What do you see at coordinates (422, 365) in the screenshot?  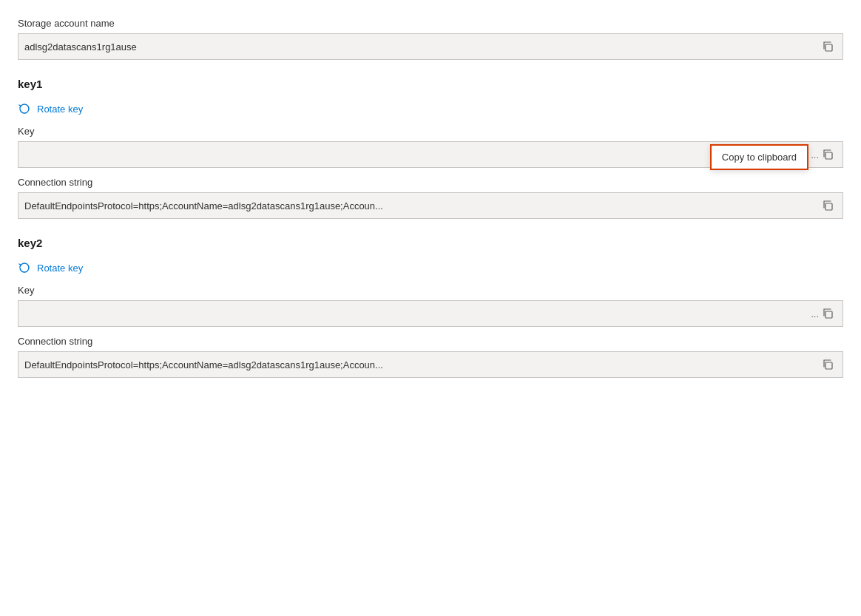 I see `key2-connection-input` at bounding box center [422, 365].